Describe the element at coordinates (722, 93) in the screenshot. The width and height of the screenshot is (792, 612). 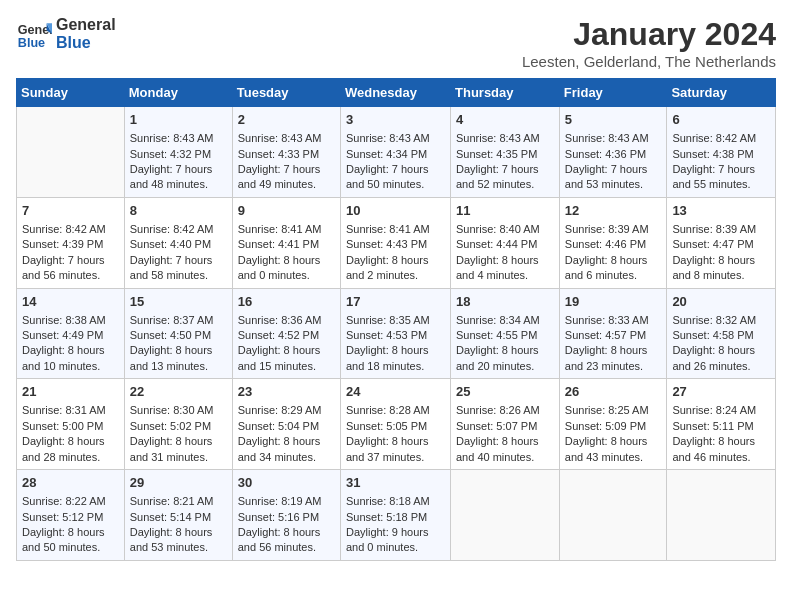
I see `header-saturday: Saturday` at that location.